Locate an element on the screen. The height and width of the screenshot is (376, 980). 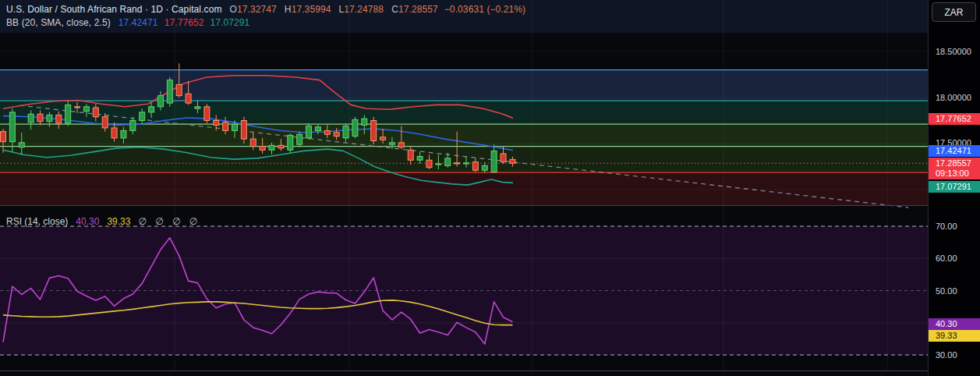
bb-upper-badge: 17.77652 is located at coordinates (954, 119).